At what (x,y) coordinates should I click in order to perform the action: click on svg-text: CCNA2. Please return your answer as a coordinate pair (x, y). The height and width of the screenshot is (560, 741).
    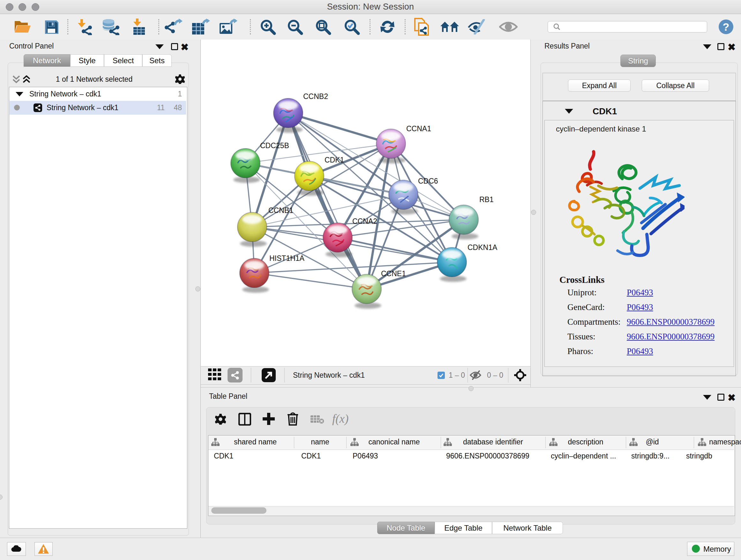
    Looking at the image, I should click on (365, 221).